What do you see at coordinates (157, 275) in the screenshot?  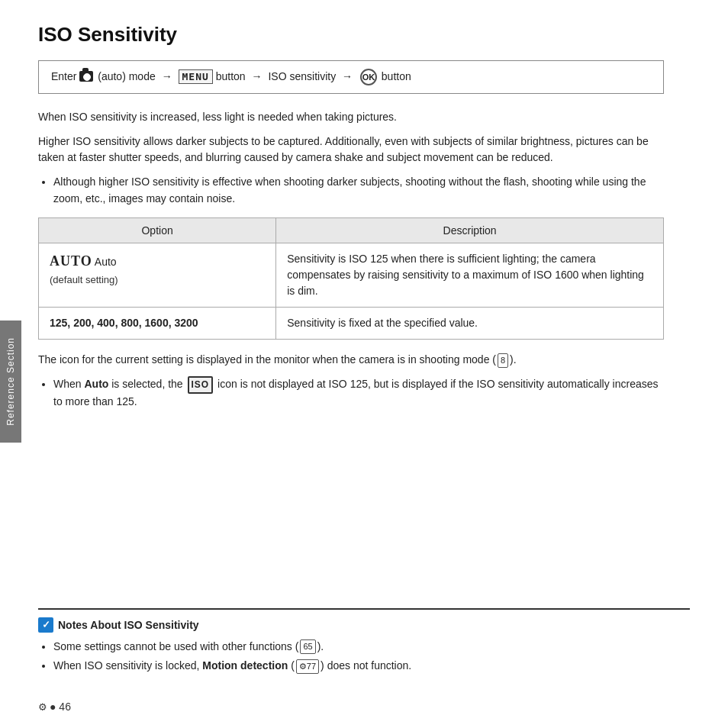 I see `option-auto-cell: AUTO Auto (default setting)` at bounding box center [157, 275].